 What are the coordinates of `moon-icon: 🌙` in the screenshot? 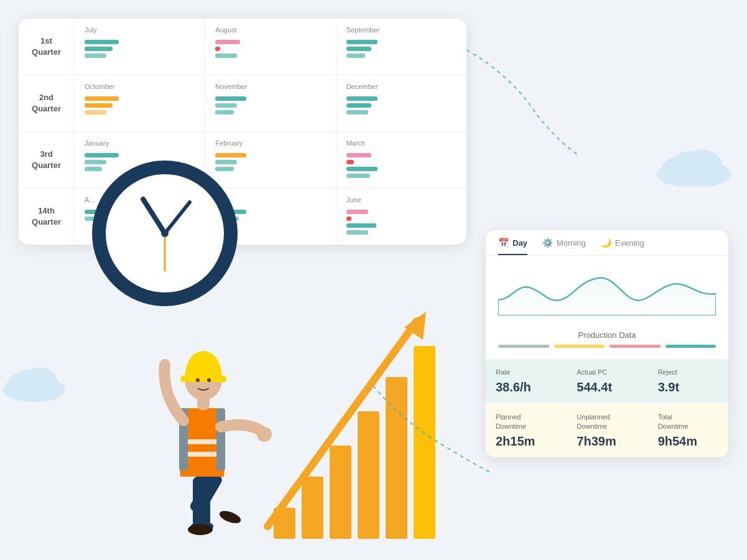 It's located at (606, 243).